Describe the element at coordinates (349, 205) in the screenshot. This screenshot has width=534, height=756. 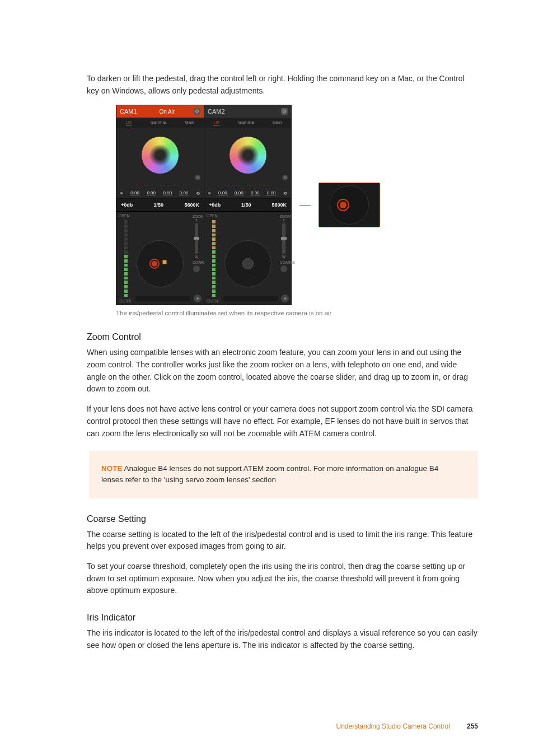
I see `iris-pedestal-zoomed-inset` at that location.